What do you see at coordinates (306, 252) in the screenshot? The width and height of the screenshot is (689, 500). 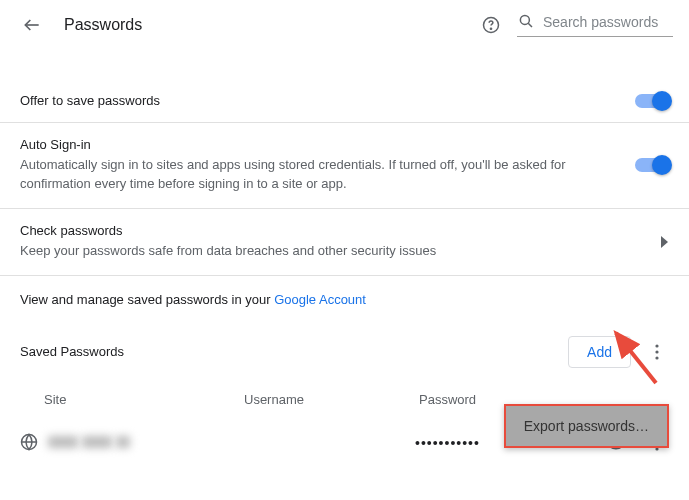 I see `check-passwords-desc: Keep your passwords safe from data breac…` at bounding box center [306, 252].